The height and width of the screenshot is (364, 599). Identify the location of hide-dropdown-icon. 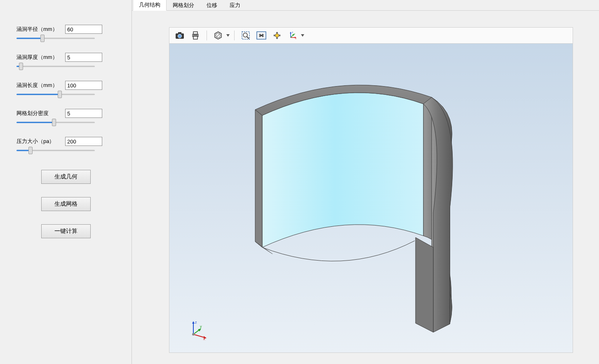
(228, 35).